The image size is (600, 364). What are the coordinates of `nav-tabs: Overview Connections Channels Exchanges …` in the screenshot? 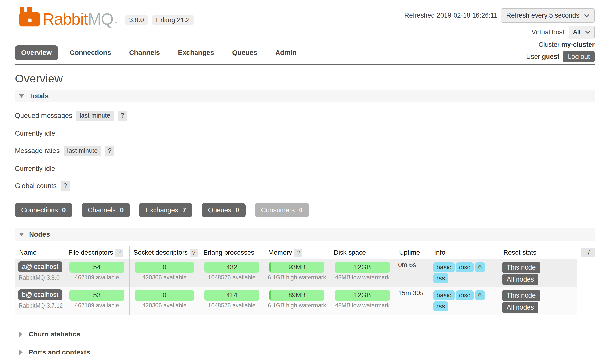 It's located at (159, 53).